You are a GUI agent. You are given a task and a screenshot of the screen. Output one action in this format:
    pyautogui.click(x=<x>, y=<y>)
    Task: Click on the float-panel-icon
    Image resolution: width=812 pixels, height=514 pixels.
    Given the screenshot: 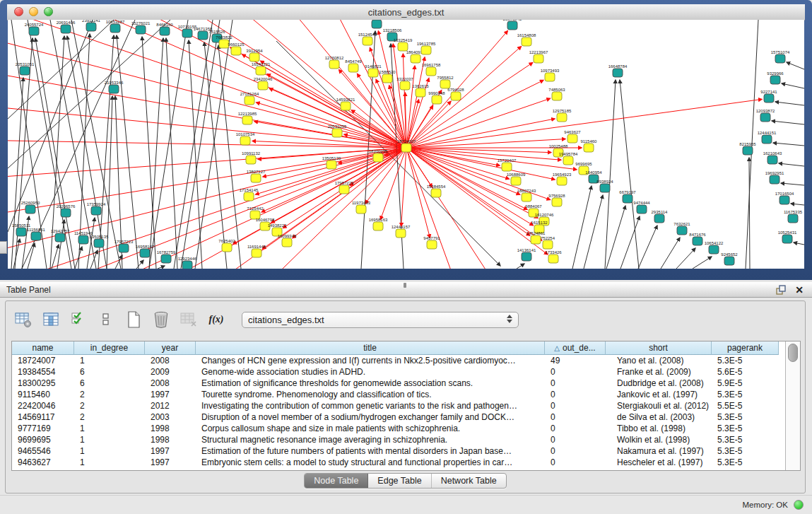 What is the action you would take?
    pyautogui.click(x=781, y=290)
    